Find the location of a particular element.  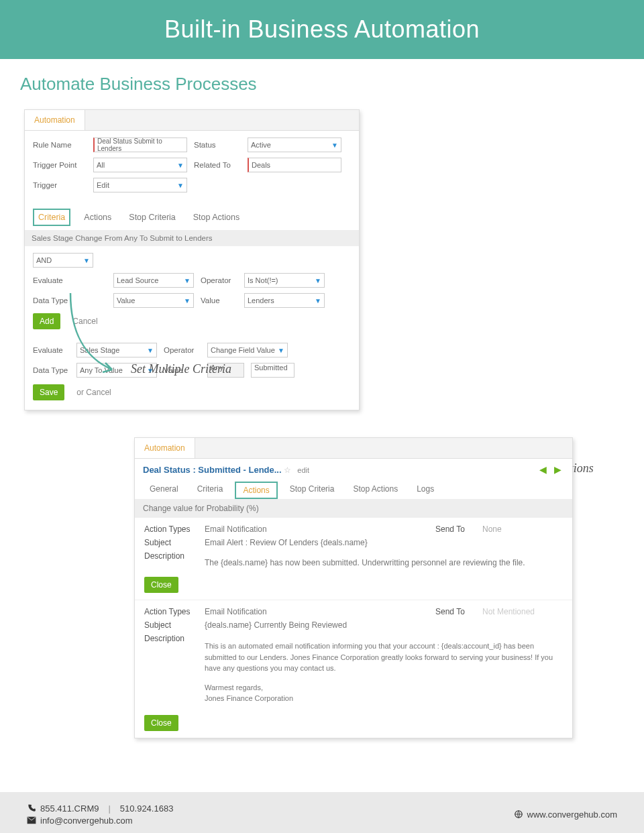

datatype-label: Data Type is located at coordinates (70, 300).